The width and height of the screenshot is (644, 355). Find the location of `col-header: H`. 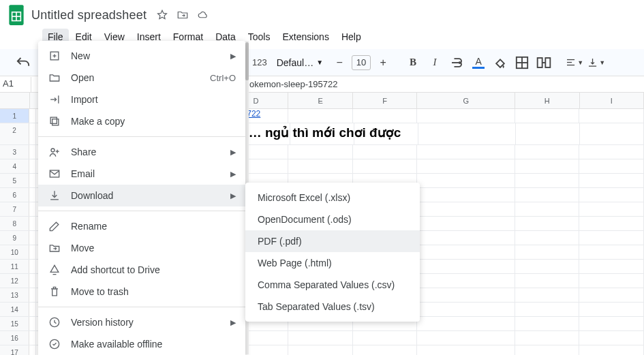

col-header: H is located at coordinates (548, 101).